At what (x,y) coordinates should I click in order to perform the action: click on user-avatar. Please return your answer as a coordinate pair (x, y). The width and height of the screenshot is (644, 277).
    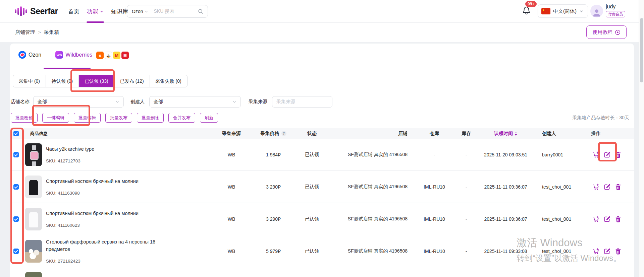
    Looking at the image, I should click on (597, 11).